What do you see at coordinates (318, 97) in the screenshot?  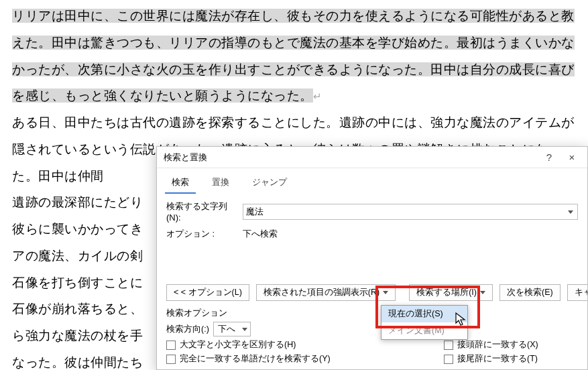 I see `paragraph-mark: ↵` at bounding box center [318, 97].